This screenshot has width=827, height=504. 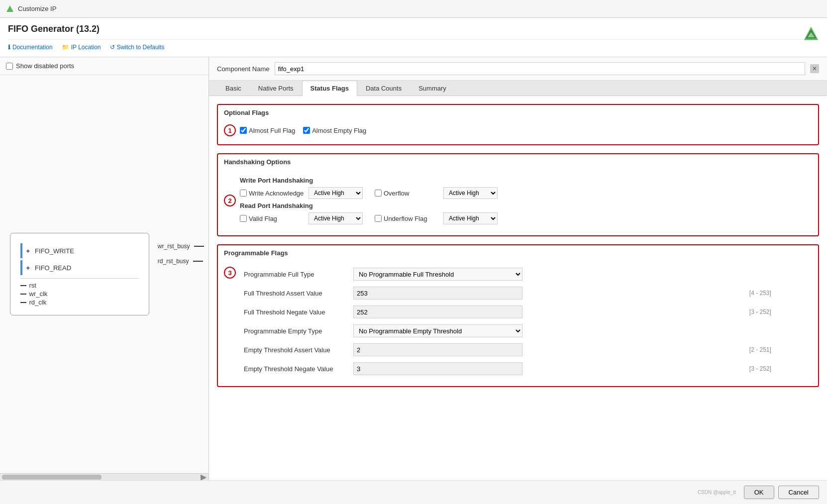 I want to click on write-acknowledge-dropdown: Active High Active Low, so click(x=335, y=193).